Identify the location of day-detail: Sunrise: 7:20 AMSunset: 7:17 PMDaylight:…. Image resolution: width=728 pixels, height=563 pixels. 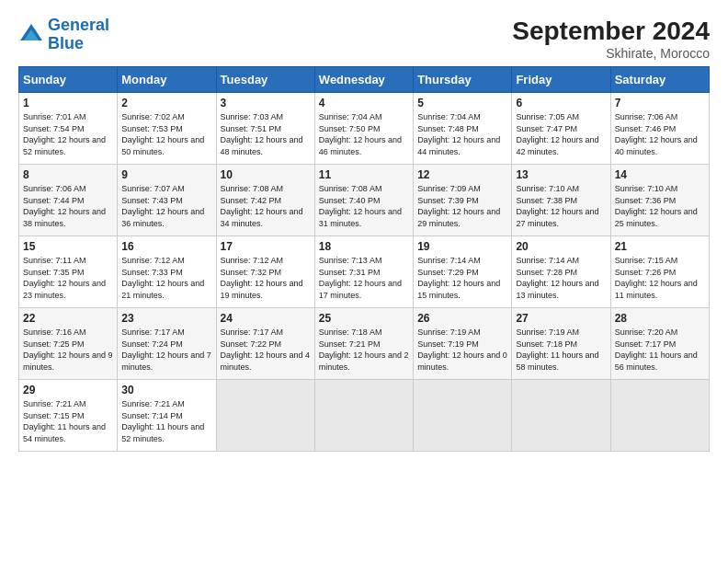
(660, 350).